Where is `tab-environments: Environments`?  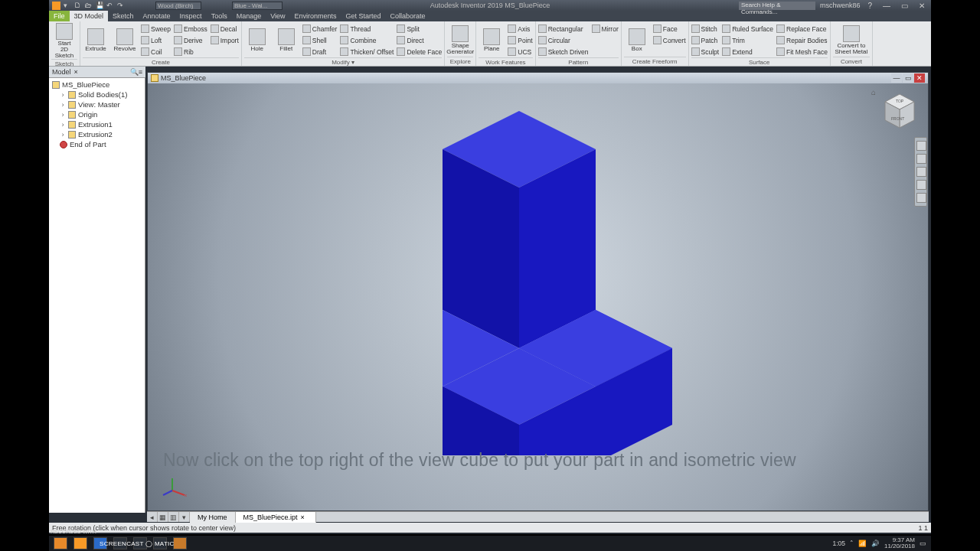 tab-environments: Environments is located at coordinates (315, 16).